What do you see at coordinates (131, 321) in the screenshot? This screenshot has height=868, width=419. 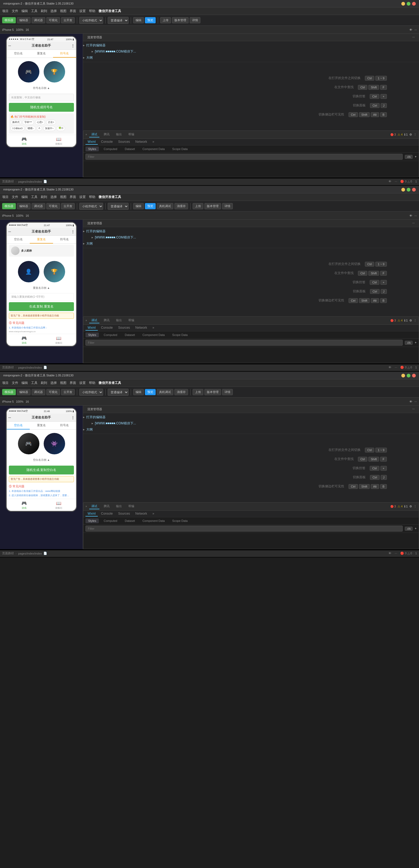 I see `debug-tab-help-2: 帮编` at bounding box center [131, 321].